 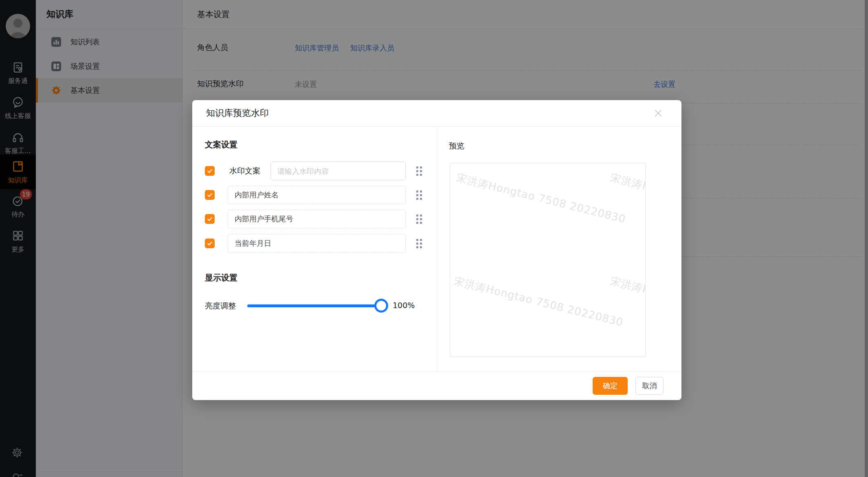 I want to click on cancel-button: 取消, so click(x=649, y=386).